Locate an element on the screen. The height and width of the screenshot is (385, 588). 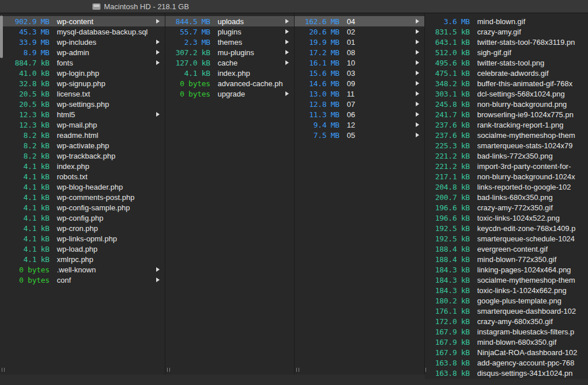
file-row: 12.8 MB07 is located at coordinates (359, 104).